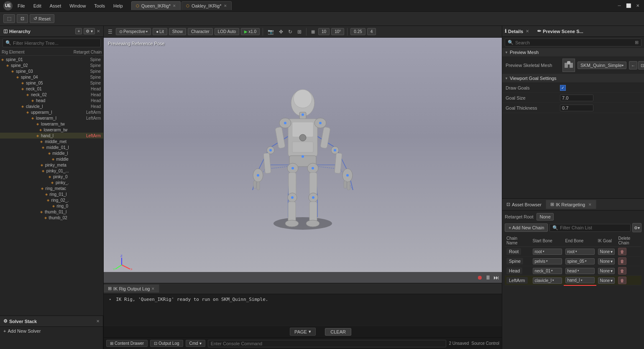  What do you see at coordinates (131, 289) in the screenshot?
I see `ik-rig-log-tab: ⊞ IK Rig Output Log ✕` at bounding box center [131, 289].